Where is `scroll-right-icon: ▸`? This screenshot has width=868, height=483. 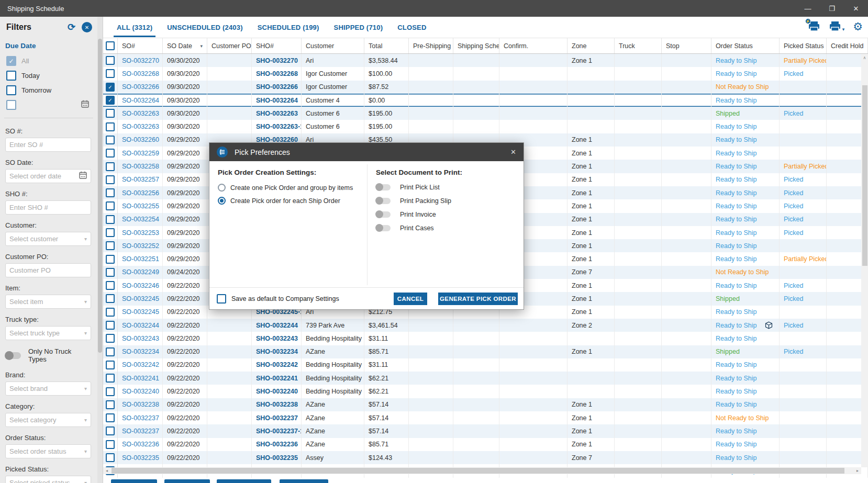 scroll-right-icon: ▸ is located at coordinates (858, 471).